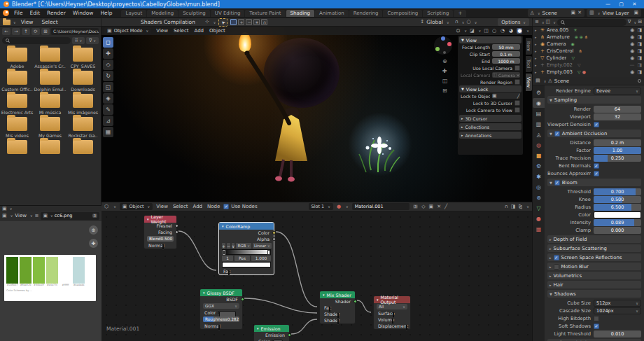 Image resolution: width=644 pixels, height=341 pixels. What do you see at coordinates (539, 155) in the screenshot?
I see `properties-tab-object-icon: ■` at bounding box center [539, 155].